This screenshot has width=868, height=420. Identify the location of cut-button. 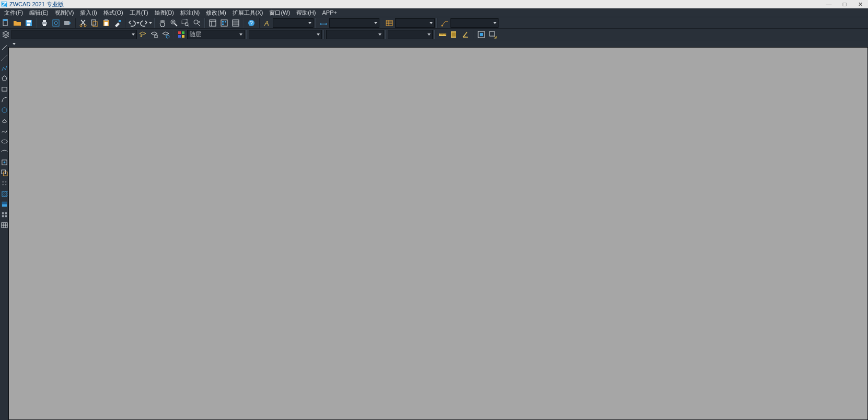
(83, 23).